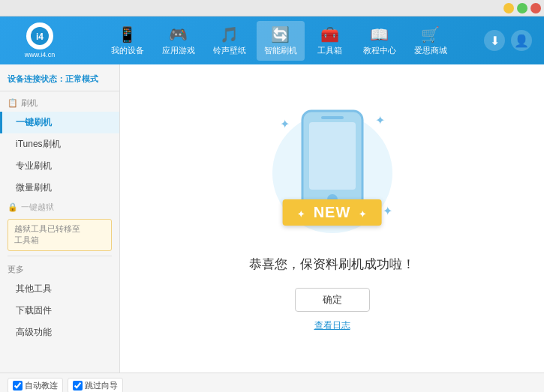 This screenshot has width=544, height=392. I want to click on svg-text: i4, so click(40, 37).